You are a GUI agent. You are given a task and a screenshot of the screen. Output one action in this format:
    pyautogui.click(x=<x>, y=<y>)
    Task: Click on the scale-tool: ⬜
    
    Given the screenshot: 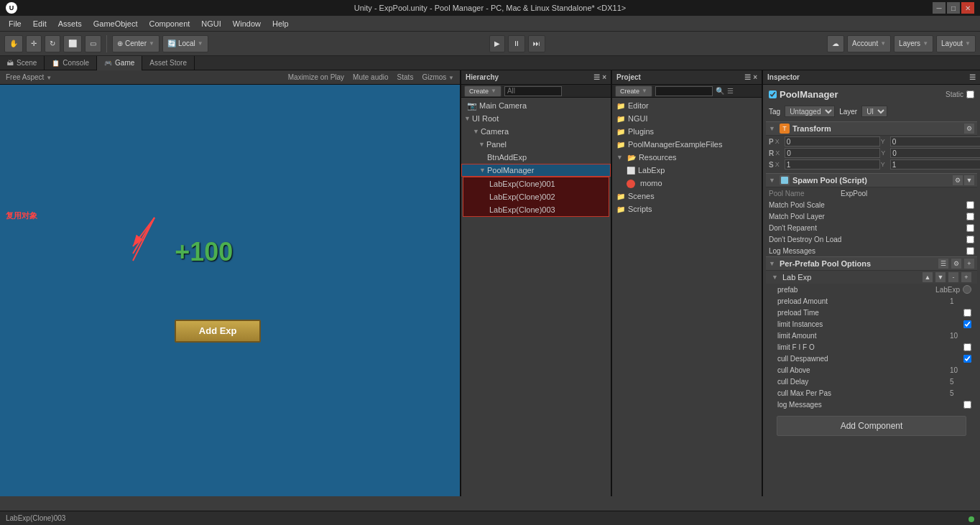 What is the action you would take?
    pyautogui.click(x=73, y=44)
    